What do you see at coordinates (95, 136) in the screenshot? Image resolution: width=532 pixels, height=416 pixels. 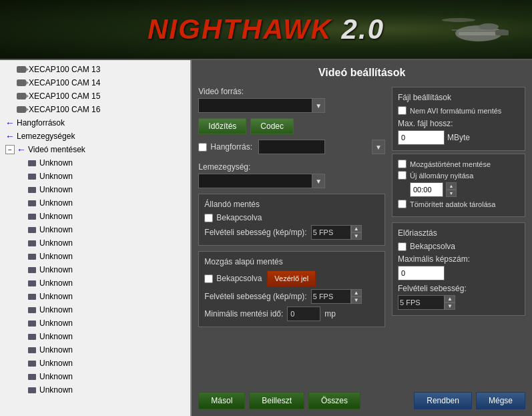 I see `tree-lemezegysegek: ← Lemezegységek` at bounding box center [95, 136].